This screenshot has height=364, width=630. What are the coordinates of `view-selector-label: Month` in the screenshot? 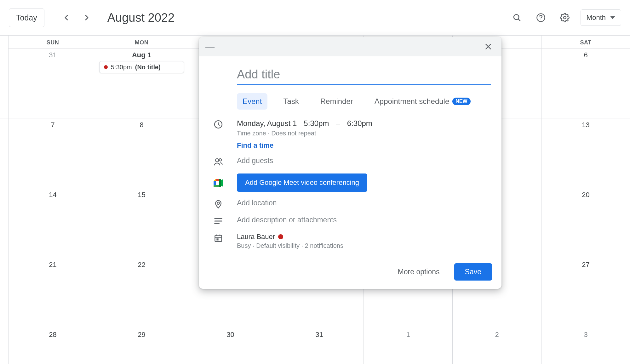 It's located at (596, 18).